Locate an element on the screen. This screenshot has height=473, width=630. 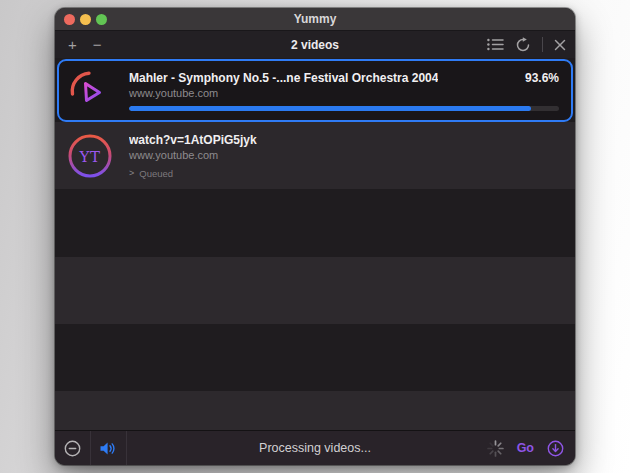
statusbar: Processing videos... Go is located at coordinates (315, 448).